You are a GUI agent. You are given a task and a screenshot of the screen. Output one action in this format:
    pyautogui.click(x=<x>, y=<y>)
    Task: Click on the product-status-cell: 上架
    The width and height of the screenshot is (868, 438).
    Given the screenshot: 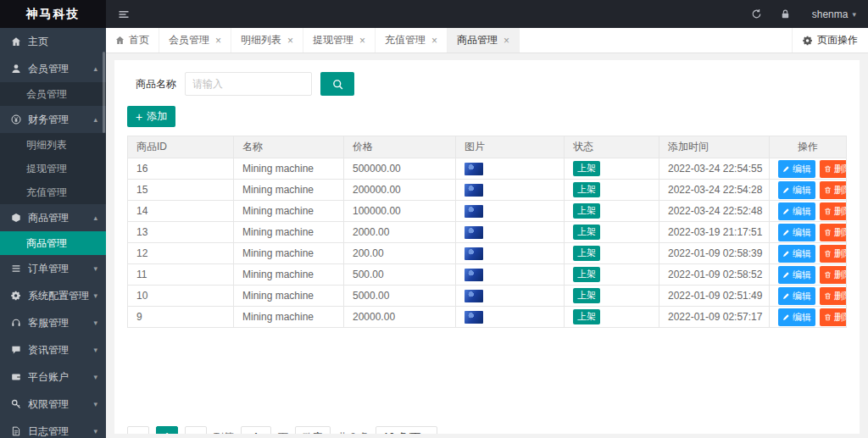 What is the action you would take?
    pyautogui.click(x=612, y=254)
    